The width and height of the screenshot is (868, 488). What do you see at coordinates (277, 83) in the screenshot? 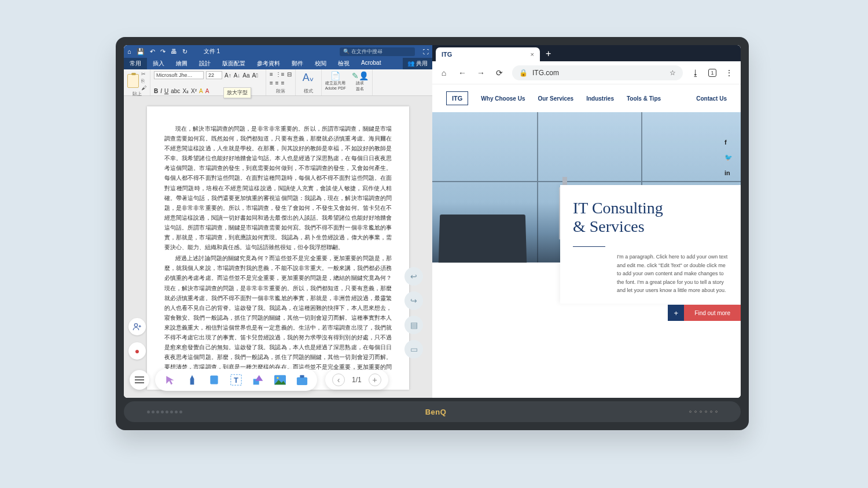
I see `align-center-icon: ≡` at bounding box center [277, 83].